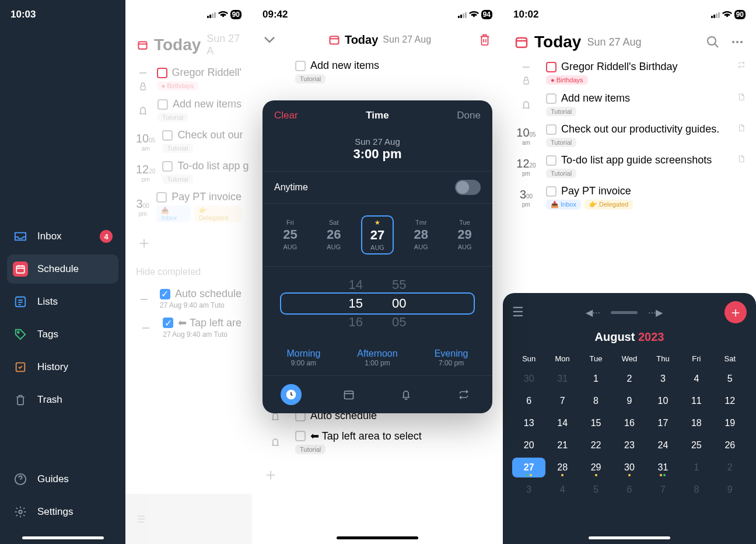 The height and width of the screenshot is (544, 756). Describe the element at coordinates (63, 269) in the screenshot. I see `nav-schedule: Schedule` at that location.